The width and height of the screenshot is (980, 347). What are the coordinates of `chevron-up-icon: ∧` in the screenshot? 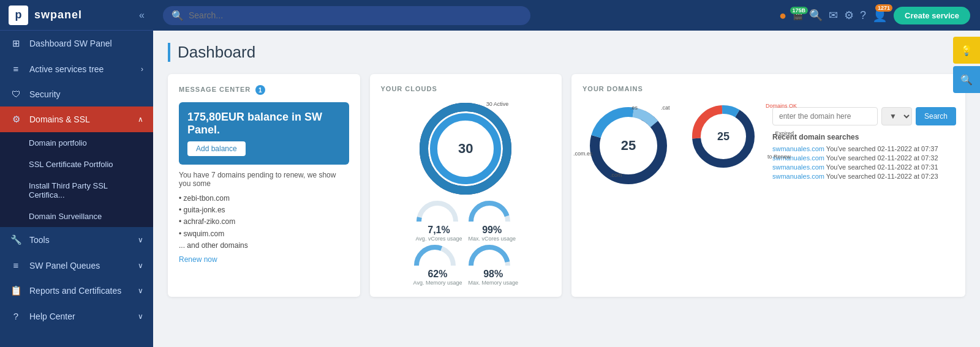 It's located at (141, 119).